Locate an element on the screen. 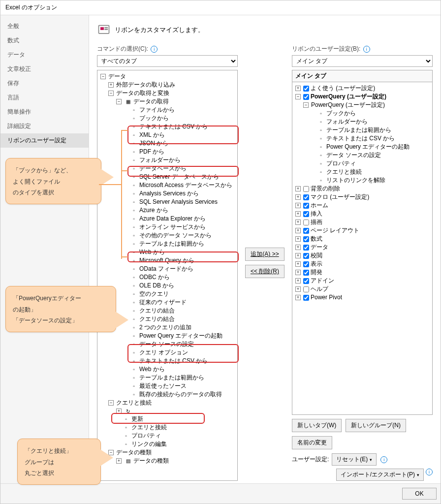 The width and height of the screenshot is (441, 504). tab-item: +ヘルプ is located at coordinates (363, 289).